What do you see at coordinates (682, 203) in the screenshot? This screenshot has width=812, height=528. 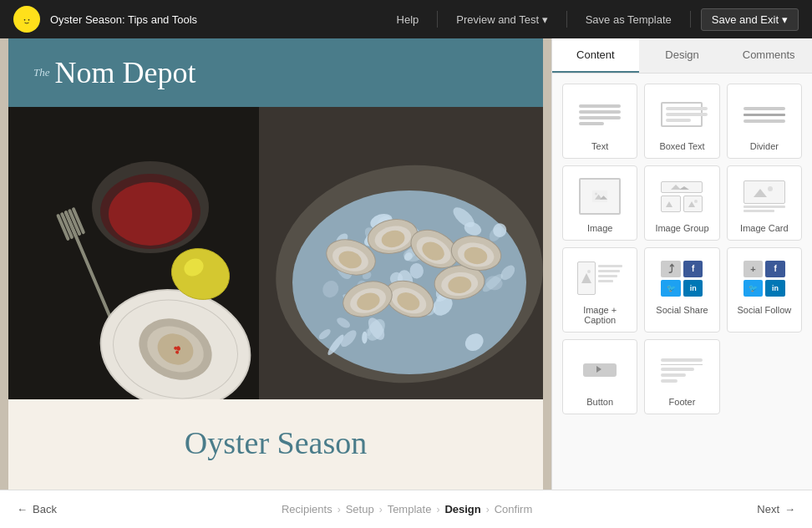 I see `content-block-image-group: Image Group` at bounding box center [682, 203].